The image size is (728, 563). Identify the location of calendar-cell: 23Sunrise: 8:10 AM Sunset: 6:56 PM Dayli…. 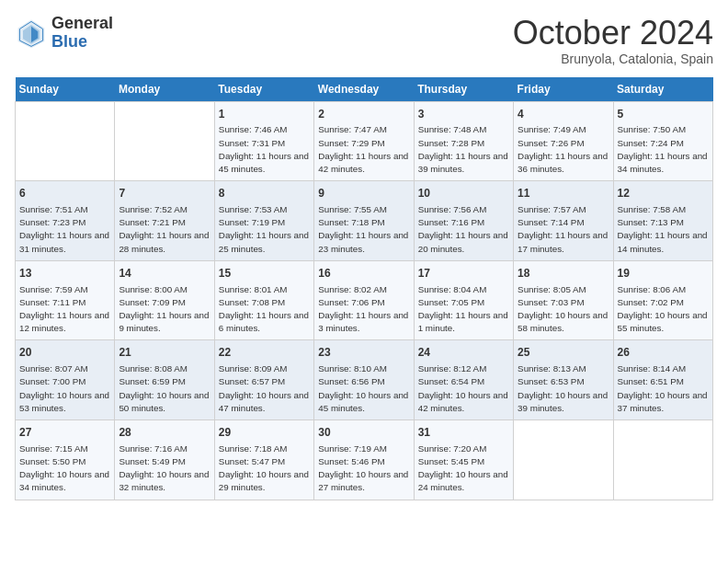
(364, 381).